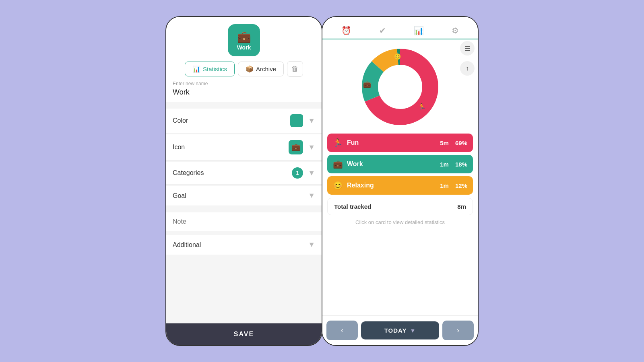 Image resolution: width=644 pixels, height=362 pixels. I want to click on fun-time: 5m, so click(444, 143).